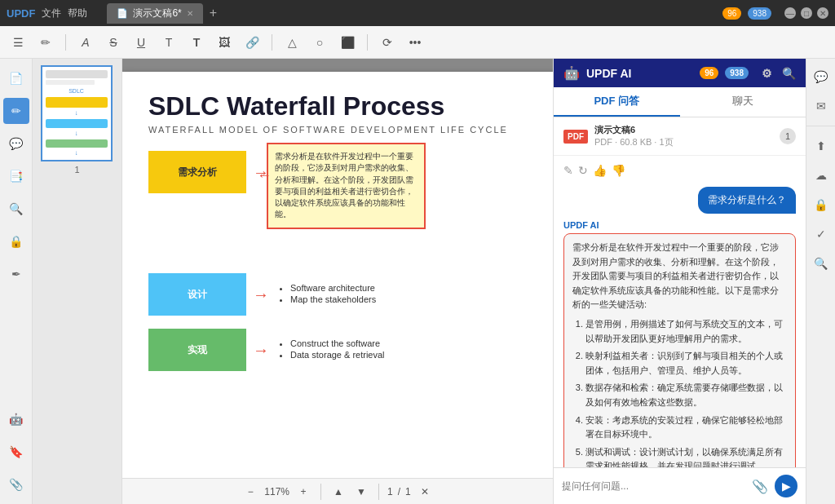 Image resolution: width=835 pixels, height=504 pixels. I want to click on toolbar-rotate-icon: ⟳, so click(387, 42).